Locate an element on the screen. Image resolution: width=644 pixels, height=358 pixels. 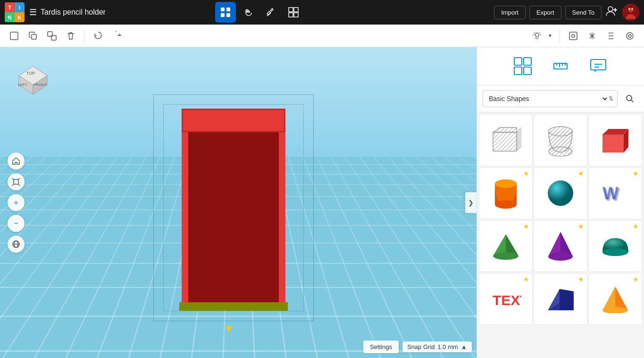
new-shape-btn is located at coordinates (14, 36).